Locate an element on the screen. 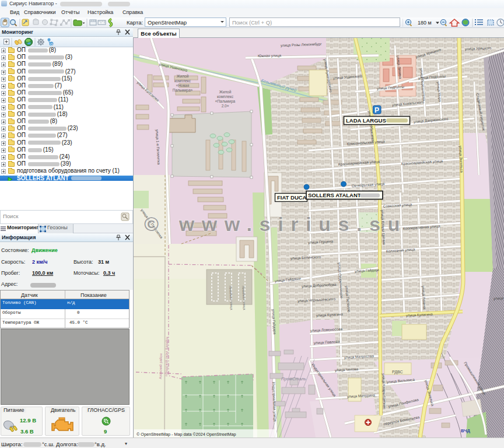 Image resolution: width=504 pixels, height=448 pixels. svg-text: 2.0» is located at coordinates (225, 106).